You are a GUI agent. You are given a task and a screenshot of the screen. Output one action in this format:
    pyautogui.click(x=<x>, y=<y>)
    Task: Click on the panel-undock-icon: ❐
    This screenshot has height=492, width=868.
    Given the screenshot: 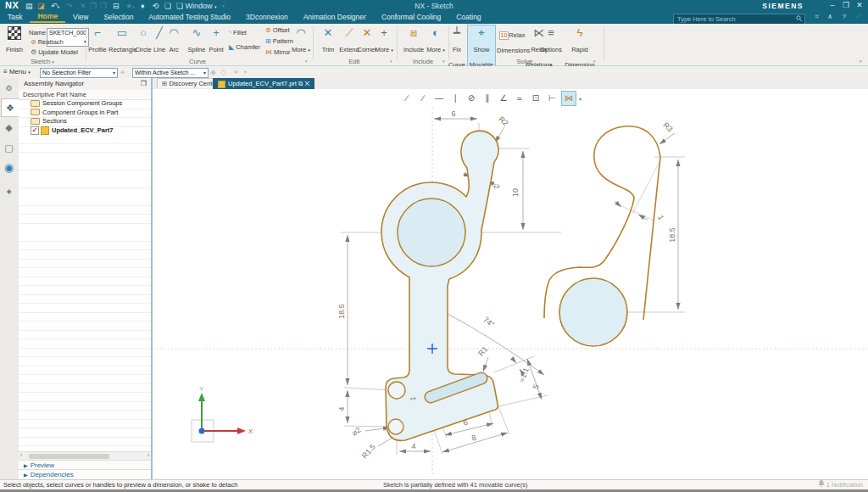 What is the action you would take?
    pyautogui.click(x=144, y=84)
    